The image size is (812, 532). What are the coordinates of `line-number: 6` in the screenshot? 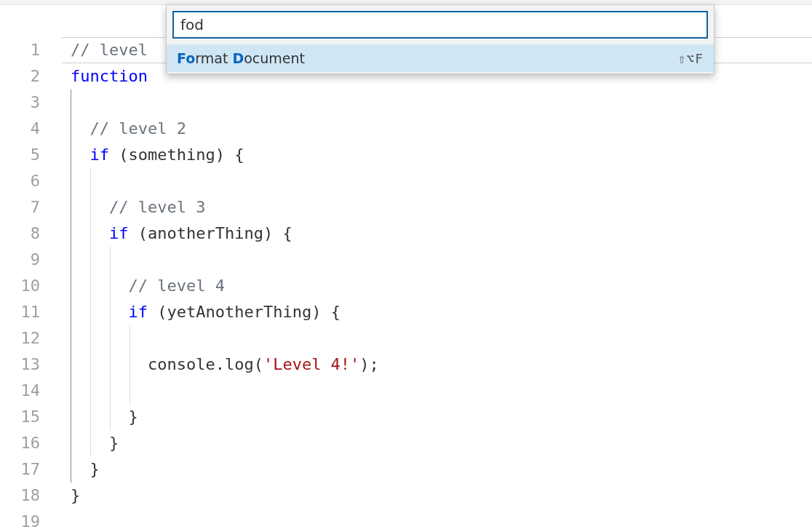 It's located at (31, 181).